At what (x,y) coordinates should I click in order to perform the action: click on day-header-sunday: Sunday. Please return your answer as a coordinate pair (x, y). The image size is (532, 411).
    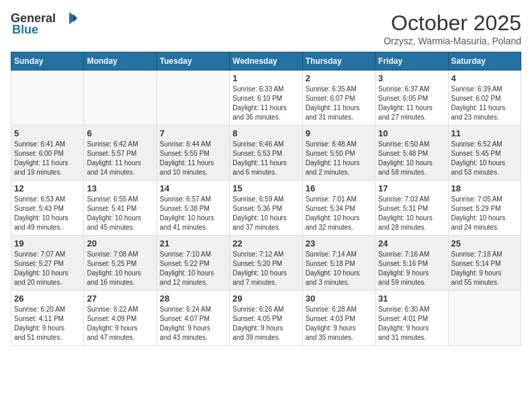
    Looking at the image, I should click on (48, 62).